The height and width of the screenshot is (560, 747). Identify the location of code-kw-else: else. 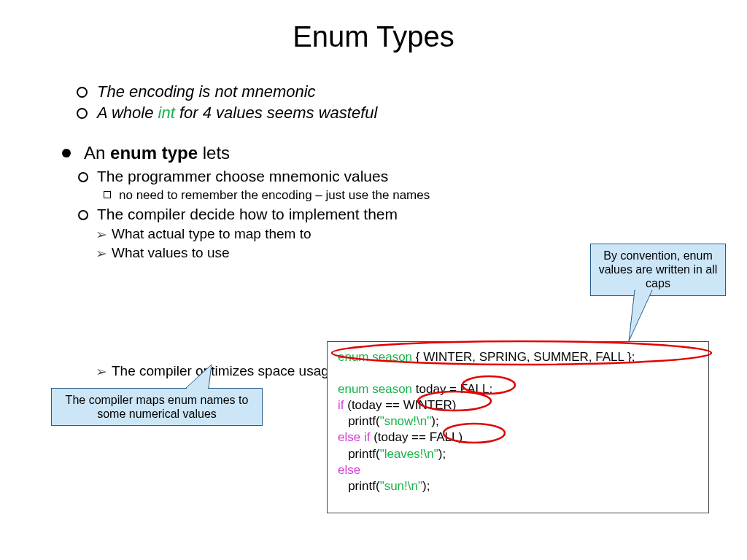
(349, 470).